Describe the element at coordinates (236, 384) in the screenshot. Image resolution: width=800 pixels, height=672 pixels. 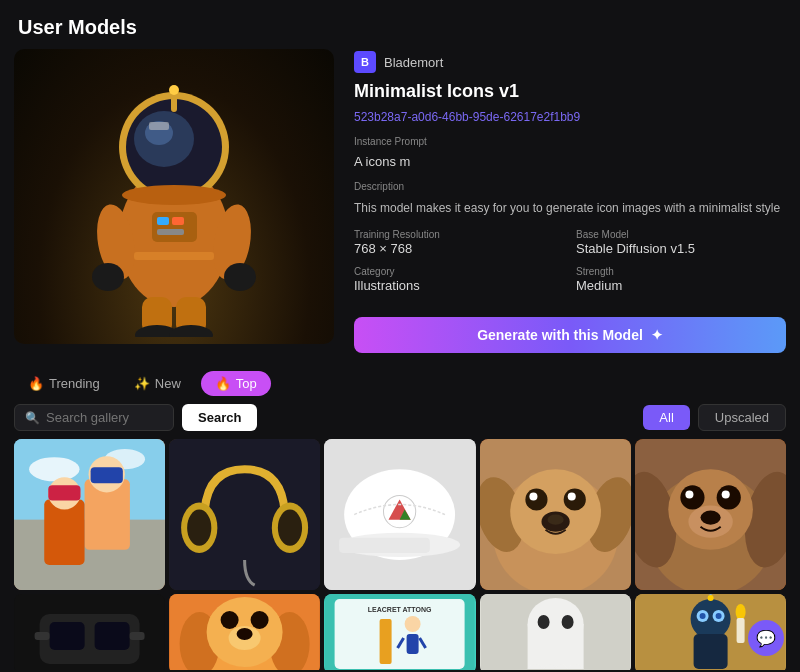
I see `tab-top: 🔥 Top` at that location.